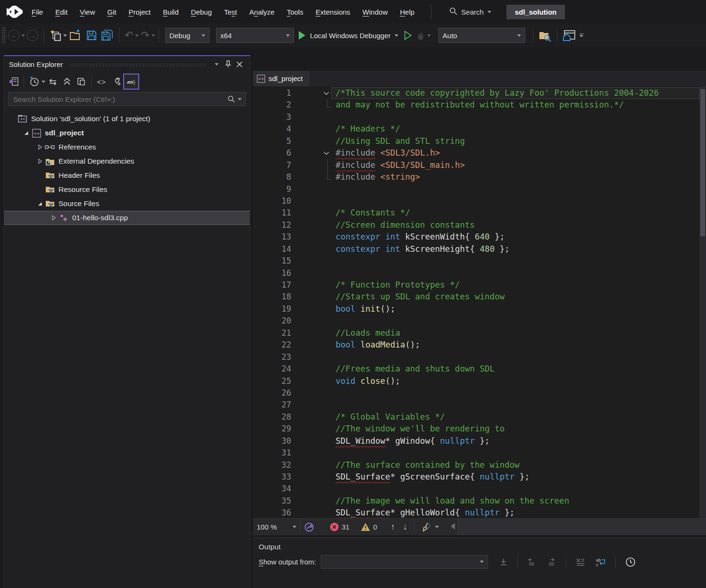 The image size is (706, 588). Describe the element at coordinates (476, 177) in the screenshot. I see `code-line-8: 8#include <string>` at that location.